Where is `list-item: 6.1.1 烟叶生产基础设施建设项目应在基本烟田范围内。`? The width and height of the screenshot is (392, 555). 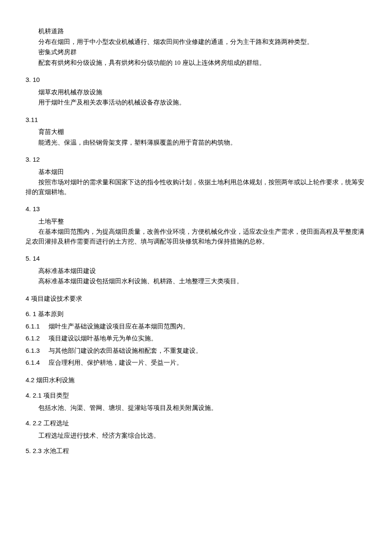 list-item: 6.1.1 烟叶生产基础设施建设项目应在基本烟田范围内。 is located at coordinates (196, 327).